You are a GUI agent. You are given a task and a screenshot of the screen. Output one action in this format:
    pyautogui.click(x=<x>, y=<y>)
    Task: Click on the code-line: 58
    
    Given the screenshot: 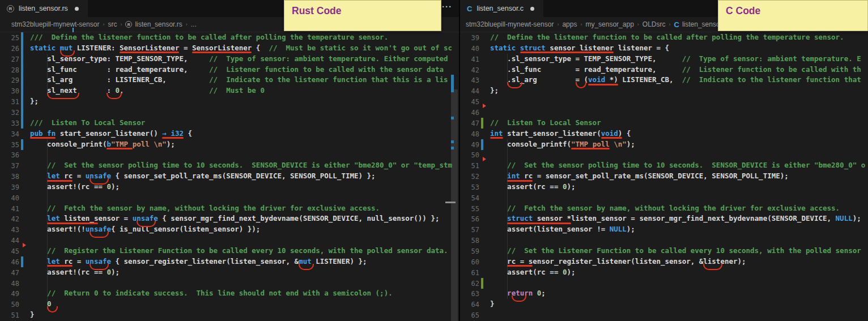 What is the action you would take?
    pyautogui.click(x=664, y=240)
    